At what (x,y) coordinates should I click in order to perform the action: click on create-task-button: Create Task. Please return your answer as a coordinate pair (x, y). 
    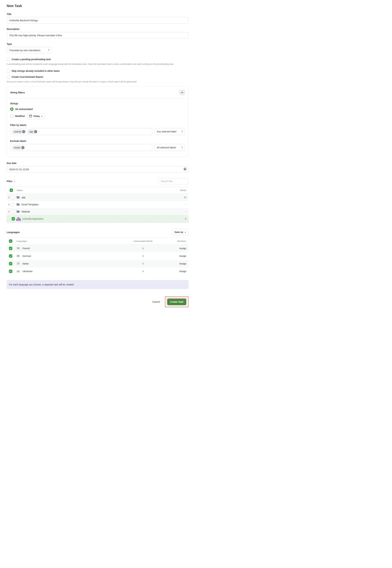
    Looking at the image, I should click on (177, 302).